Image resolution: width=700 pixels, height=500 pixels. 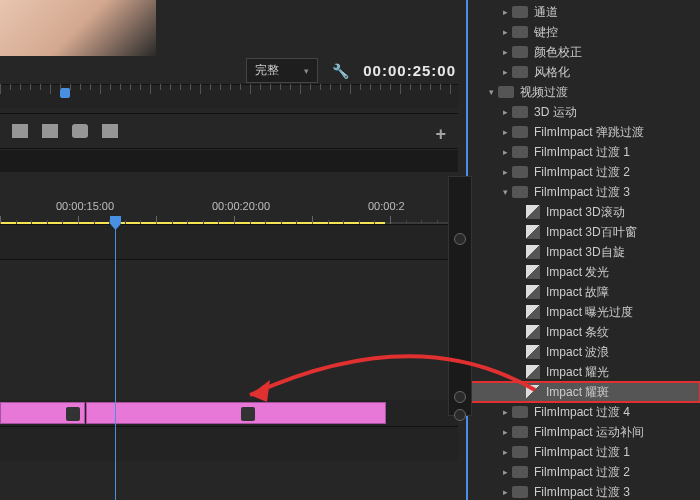 I want to click on effects-folder: ▸FilmImpact 过渡 4, so click(x=584, y=412).